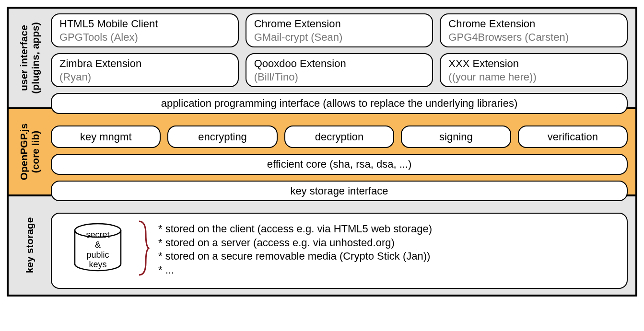 This screenshot has height=331, width=644. Describe the element at coordinates (295, 257) in the screenshot. I see `bullet-item: stored on a secure removable media (Cryp…` at that location.